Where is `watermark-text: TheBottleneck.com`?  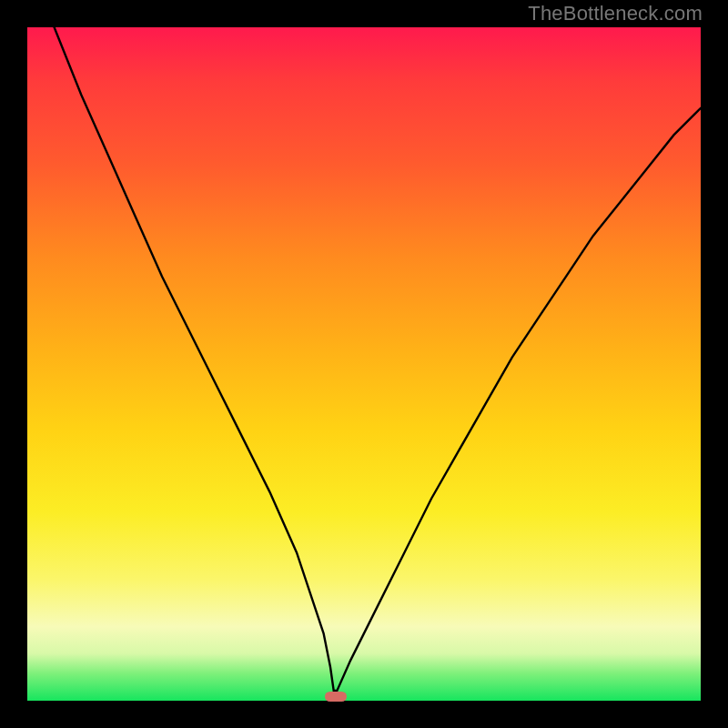 watermark-text: TheBottleneck.com is located at coordinates (615, 14).